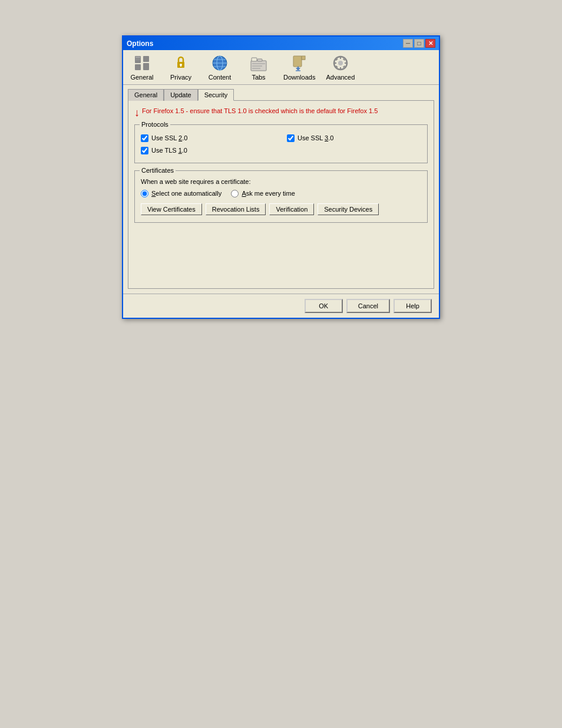 The width and height of the screenshot is (562, 728). Describe the element at coordinates (412, 306) in the screenshot. I see `help-button: Help` at that location.